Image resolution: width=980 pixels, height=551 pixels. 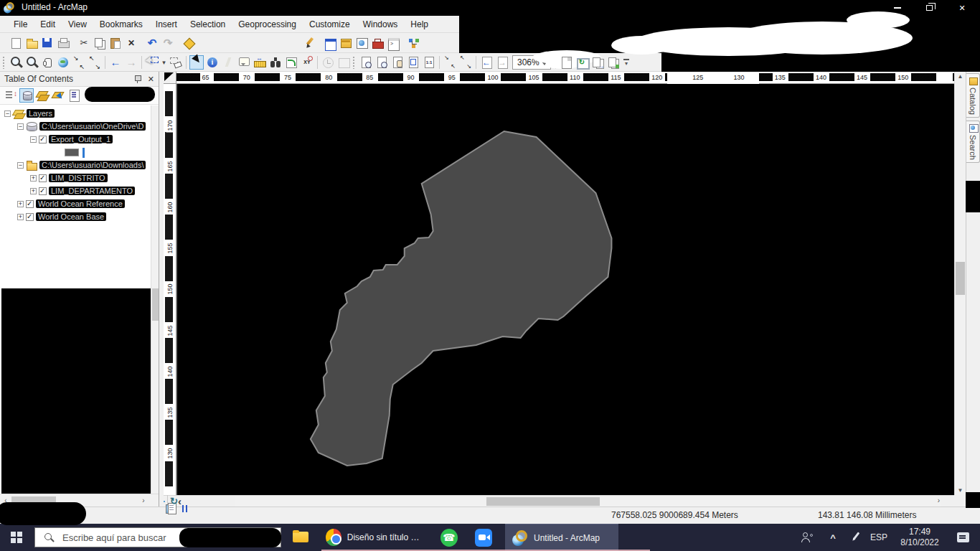 I want to click on layout-zoom-whole-page-button, so click(x=413, y=62).